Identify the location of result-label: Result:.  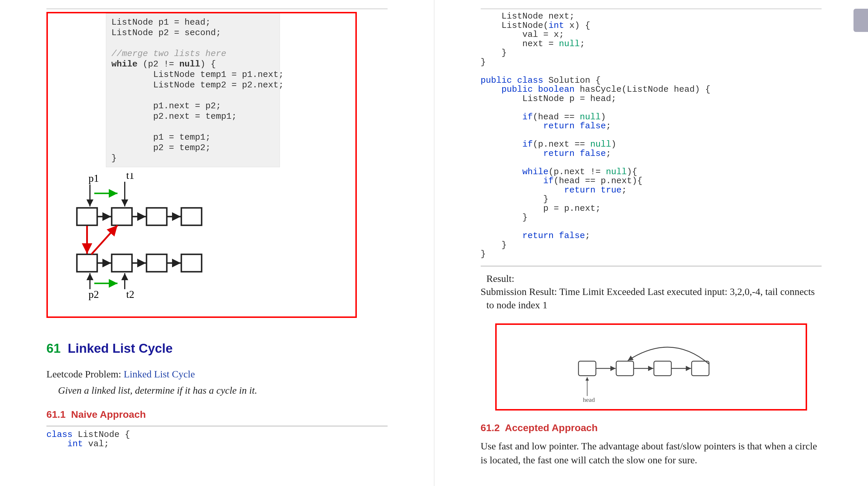
(654, 279).